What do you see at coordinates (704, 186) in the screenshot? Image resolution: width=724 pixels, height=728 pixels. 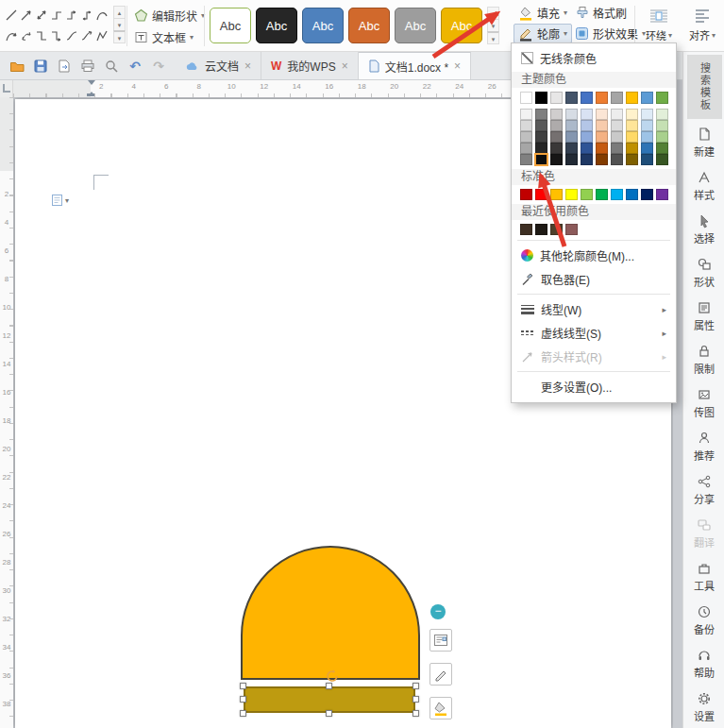 I see `sidebar-item-styles: 样式` at bounding box center [704, 186].